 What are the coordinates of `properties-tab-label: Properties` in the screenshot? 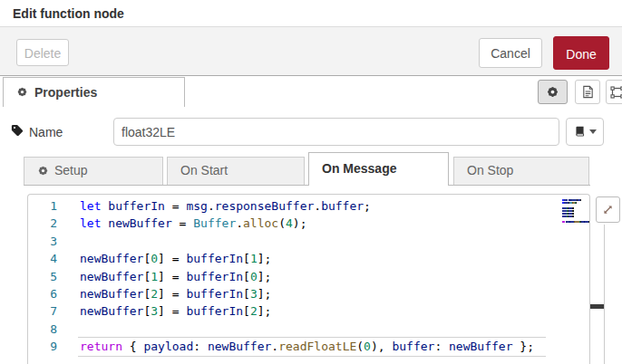 It's located at (65, 92).